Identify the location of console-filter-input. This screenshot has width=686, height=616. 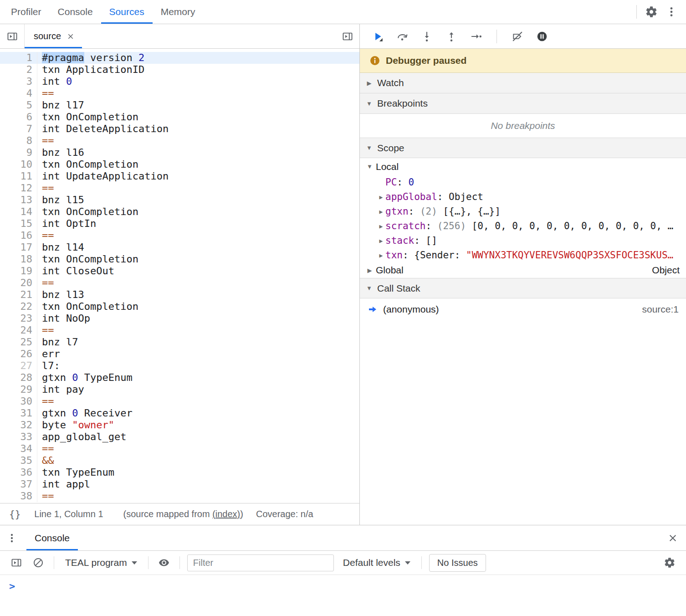
(261, 563).